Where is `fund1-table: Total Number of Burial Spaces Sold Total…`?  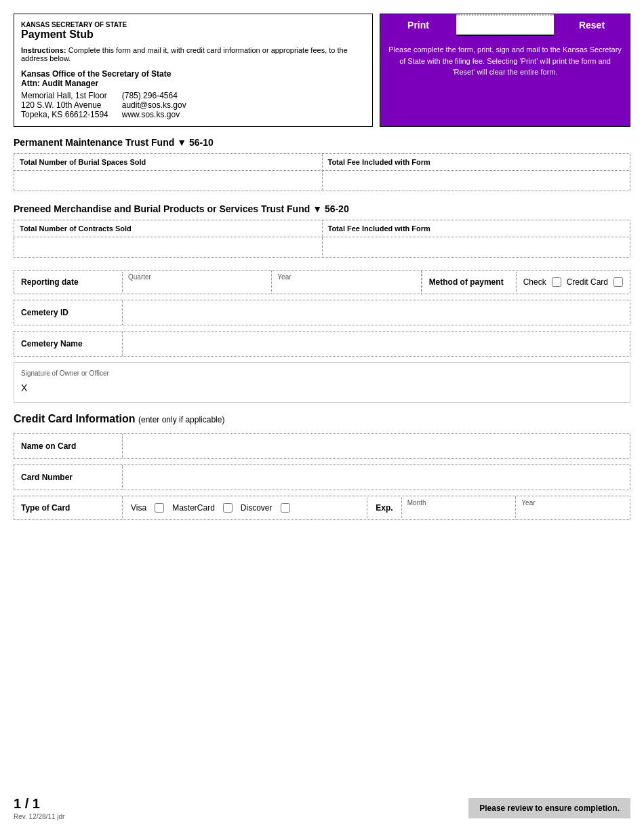 fund1-table: Total Number of Burial Spaces Sold Total… is located at coordinates (322, 172).